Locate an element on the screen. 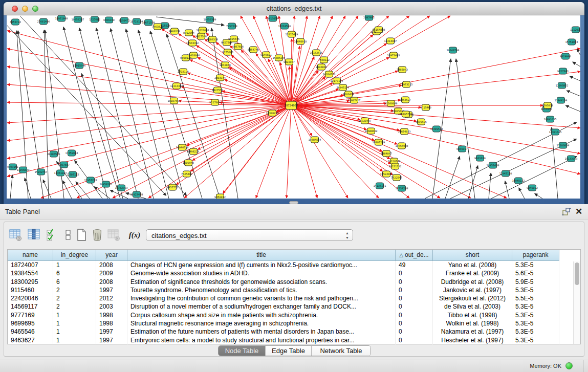 This screenshot has height=372, width=588. network-node: 12505115 is located at coordinates (73, 174).